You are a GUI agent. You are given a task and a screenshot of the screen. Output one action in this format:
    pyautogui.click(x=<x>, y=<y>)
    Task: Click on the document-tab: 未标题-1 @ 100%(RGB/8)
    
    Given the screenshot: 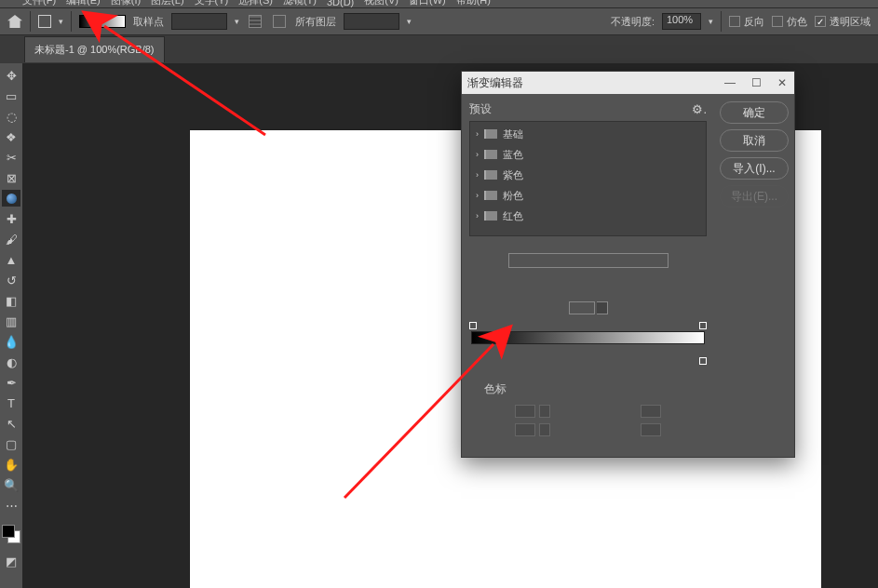 What is the action you would take?
    pyautogui.click(x=95, y=49)
    